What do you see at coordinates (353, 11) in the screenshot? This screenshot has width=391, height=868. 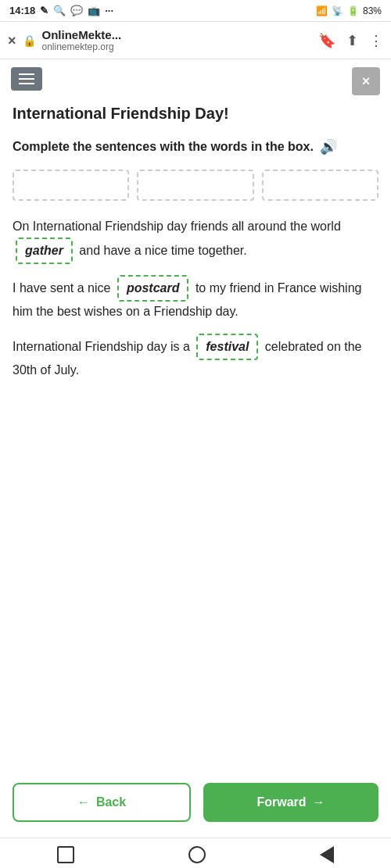 I see `battery-icon: 🔋` at bounding box center [353, 11].